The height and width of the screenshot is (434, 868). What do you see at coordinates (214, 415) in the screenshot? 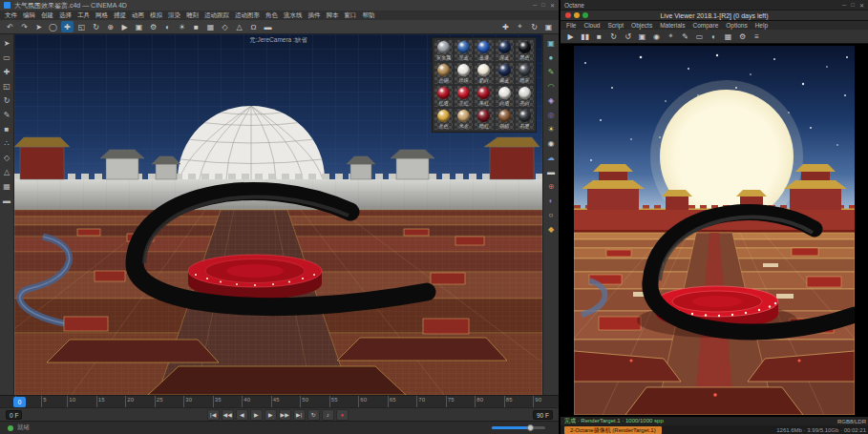
I see `go-start-icon: |◀` at bounding box center [214, 415].